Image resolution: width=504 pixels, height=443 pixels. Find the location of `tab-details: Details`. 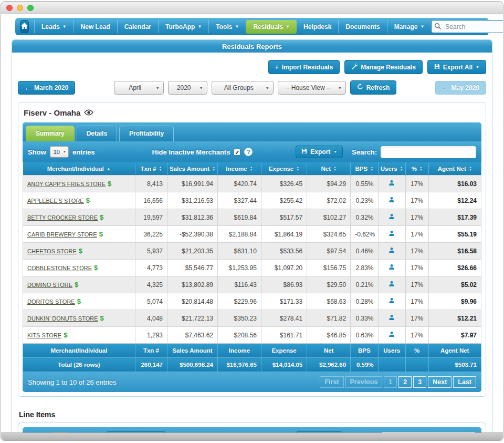

tab-details: Details is located at coordinates (97, 133).